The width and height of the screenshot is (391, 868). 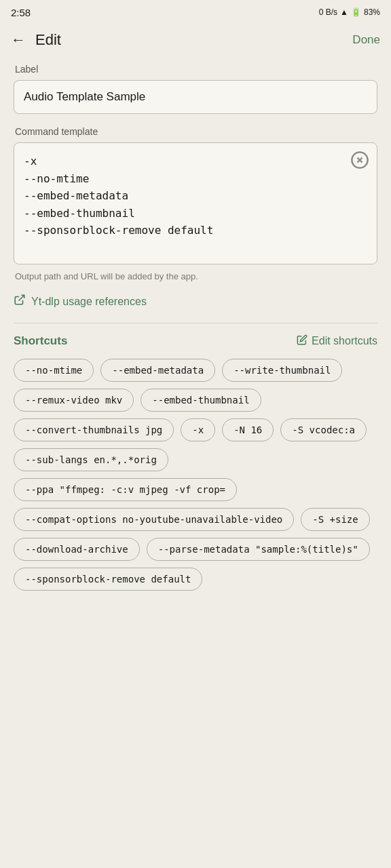 What do you see at coordinates (36, 40) in the screenshot?
I see `top-bar-left: ← Edit` at bounding box center [36, 40].